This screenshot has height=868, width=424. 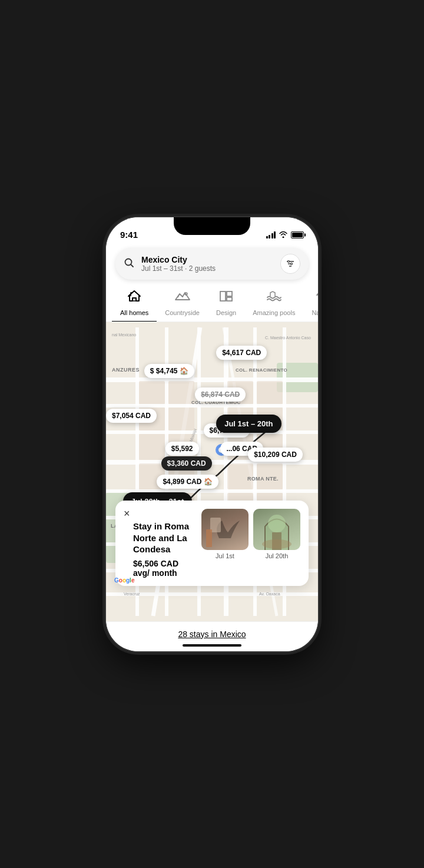 I want to click on design-icon, so click(x=226, y=298).